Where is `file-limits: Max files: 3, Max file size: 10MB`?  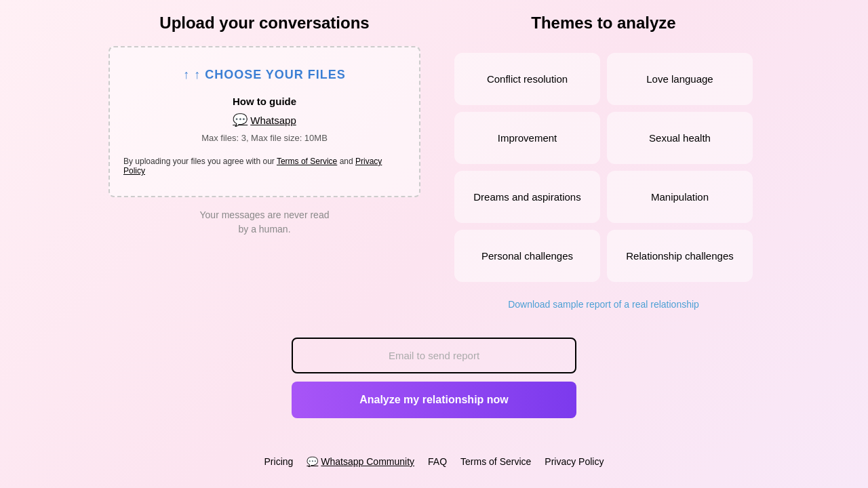 file-limits: Max files: 3, Max file size: 10MB is located at coordinates (264, 138).